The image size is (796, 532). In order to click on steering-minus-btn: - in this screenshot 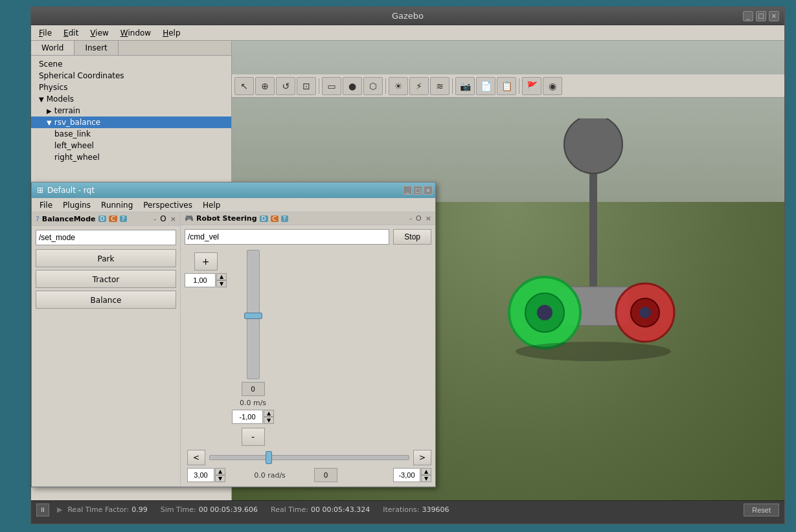, I will do `click(411, 219)`.